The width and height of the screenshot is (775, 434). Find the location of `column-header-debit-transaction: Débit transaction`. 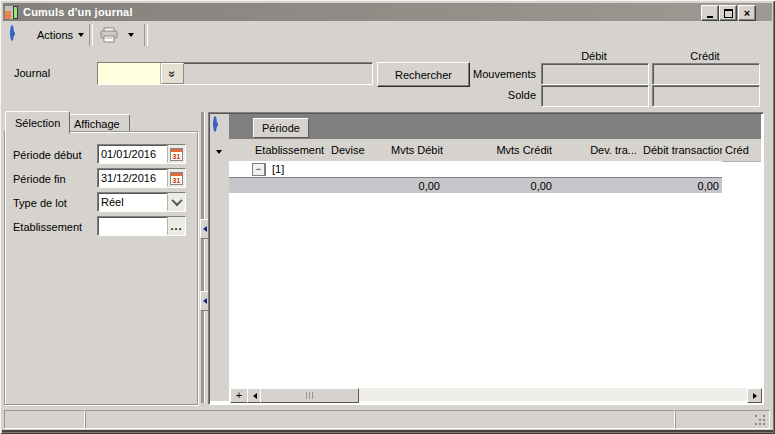

column-header-debit-transaction: Débit transaction is located at coordinates (681, 150).